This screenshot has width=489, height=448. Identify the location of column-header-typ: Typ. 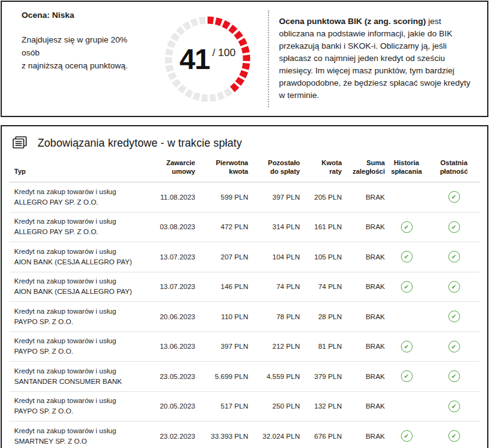
(79, 171).